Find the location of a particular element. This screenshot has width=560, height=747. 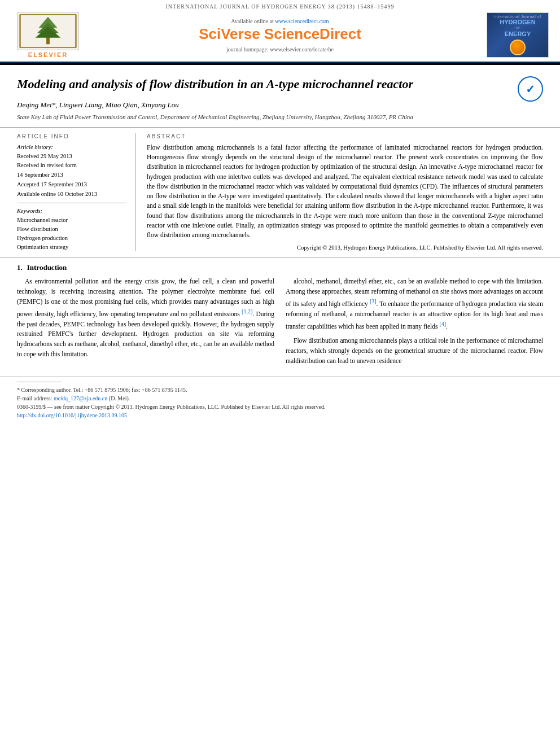

revised-date: 14 September 2013 is located at coordinates (72, 175).